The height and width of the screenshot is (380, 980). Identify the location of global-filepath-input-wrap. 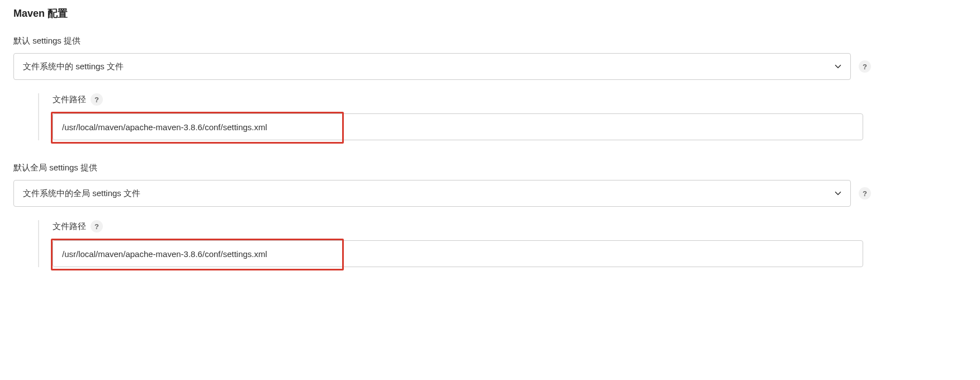
(458, 254).